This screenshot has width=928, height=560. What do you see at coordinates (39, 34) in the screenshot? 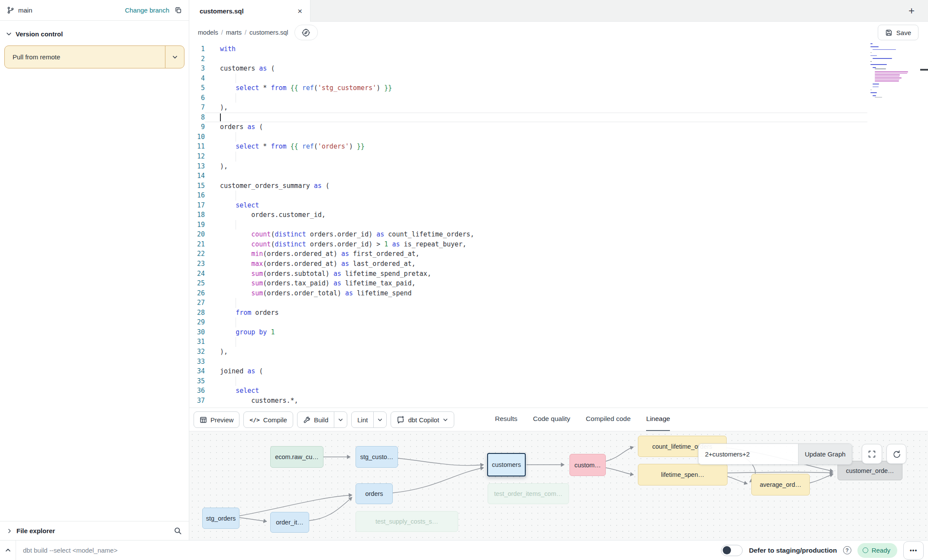
I see `version-control-title: Version control` at bounding box center [39, 34].